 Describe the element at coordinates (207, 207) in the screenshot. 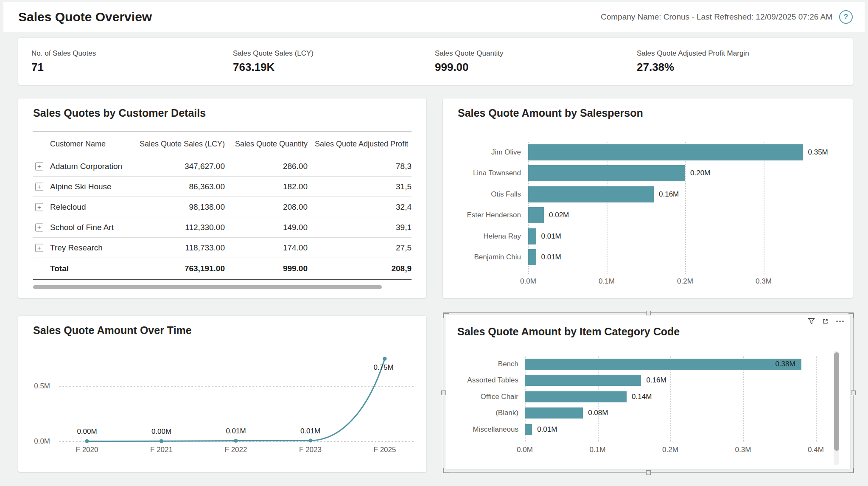

I see `cell-sales: 98,138.00` at that location.